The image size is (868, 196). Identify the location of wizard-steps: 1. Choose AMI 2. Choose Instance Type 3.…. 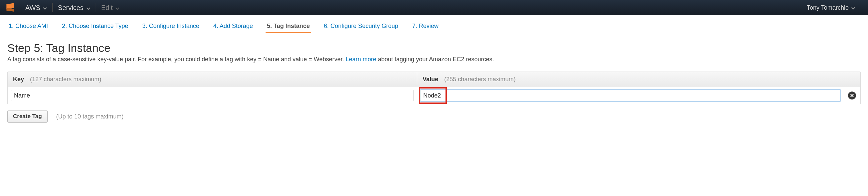
(434, 26).